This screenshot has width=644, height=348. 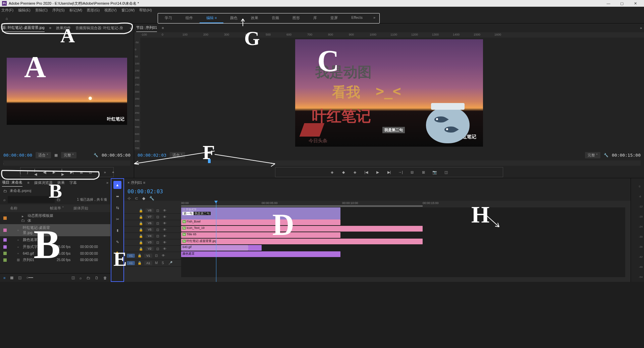 What do you see at coordinates (131, 263) in the screenshot?
I see `source-patch: A1` at bounding box center [131, 263].